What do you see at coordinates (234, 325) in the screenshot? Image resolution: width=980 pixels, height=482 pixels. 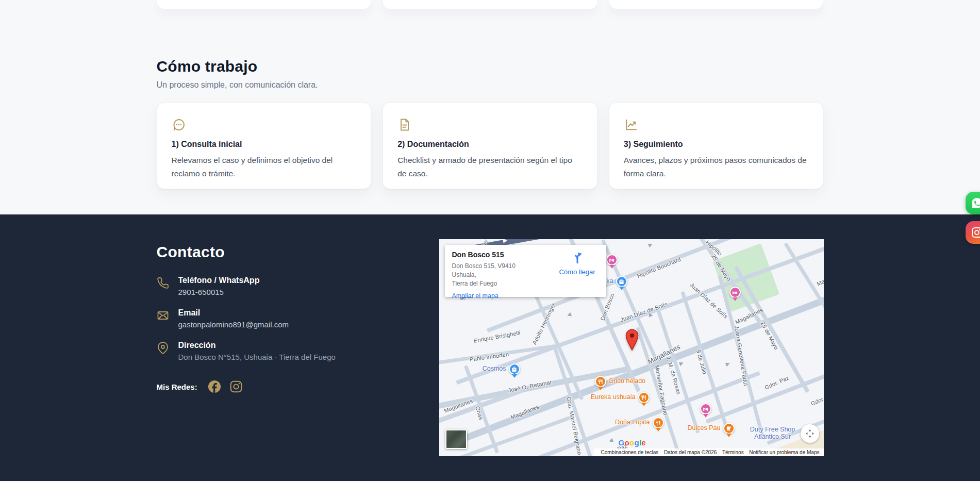 I see `contact-value: gastonpalomino891@gmail.com` at bounding box center [234, 325].